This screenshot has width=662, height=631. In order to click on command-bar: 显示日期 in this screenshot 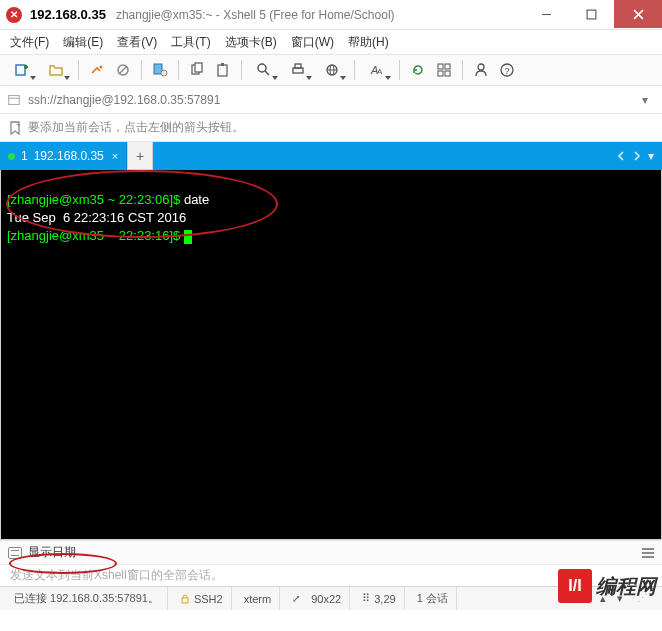, I will do `click(331, 552)`.